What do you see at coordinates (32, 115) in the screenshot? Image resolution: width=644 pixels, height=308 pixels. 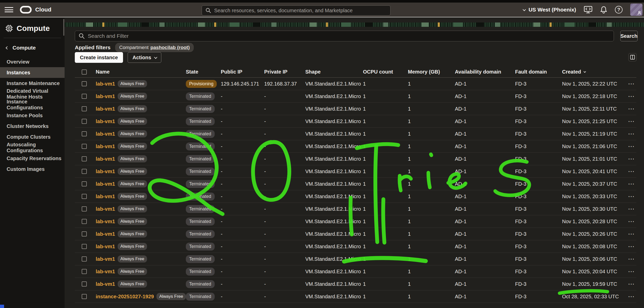 I see `sidebar-item: Instance Pools` at bounding box center [32, 115].